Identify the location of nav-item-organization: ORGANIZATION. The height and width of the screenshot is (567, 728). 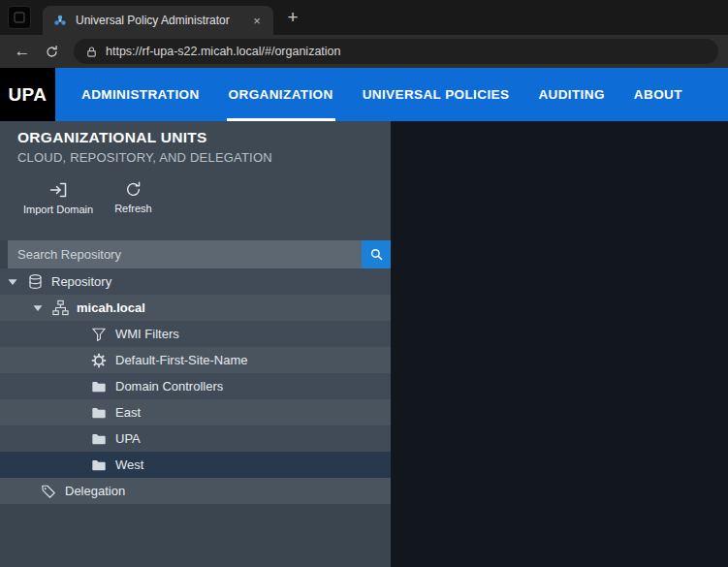
(281, 95).